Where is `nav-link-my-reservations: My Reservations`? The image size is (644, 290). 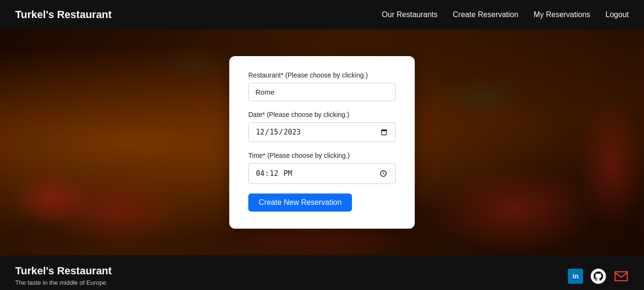 nav-link-my-reservations: My Reservations is located at coordinates (562, 14).